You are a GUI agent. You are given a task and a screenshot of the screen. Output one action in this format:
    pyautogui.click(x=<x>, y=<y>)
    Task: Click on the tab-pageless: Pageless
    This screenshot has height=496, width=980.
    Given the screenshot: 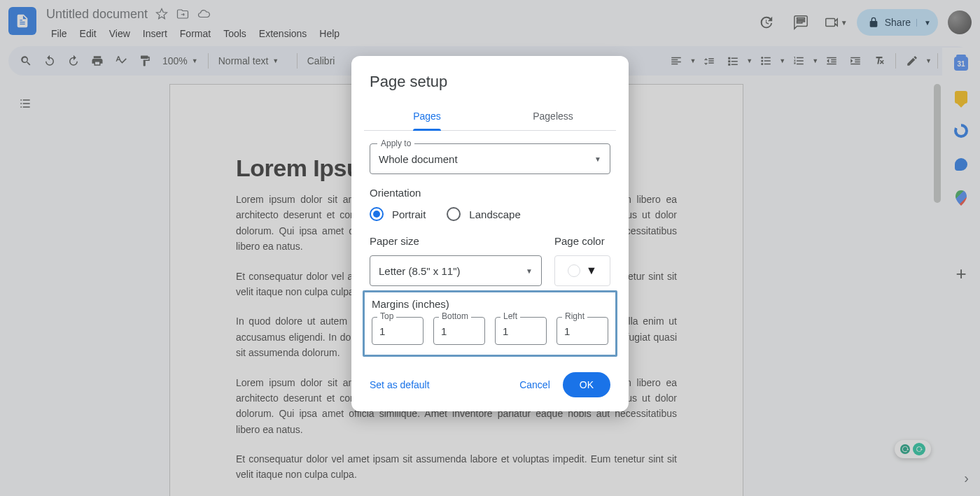 What is the action you would take?
    pyautogui.click(x=553, y=117)
    